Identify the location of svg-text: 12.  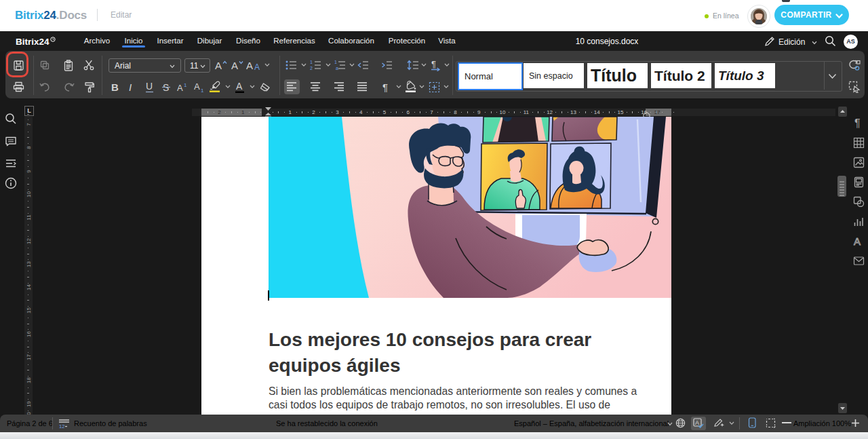
(62, 426).